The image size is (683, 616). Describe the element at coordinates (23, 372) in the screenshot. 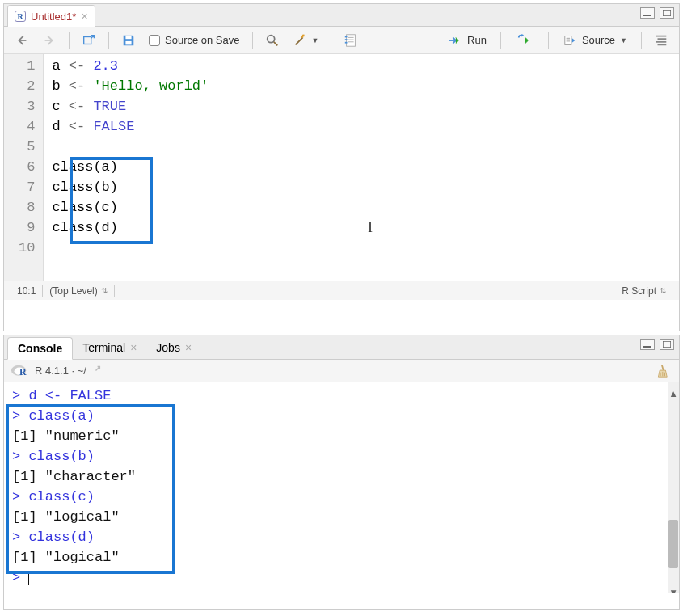

I see `svg-text: R` at that location.